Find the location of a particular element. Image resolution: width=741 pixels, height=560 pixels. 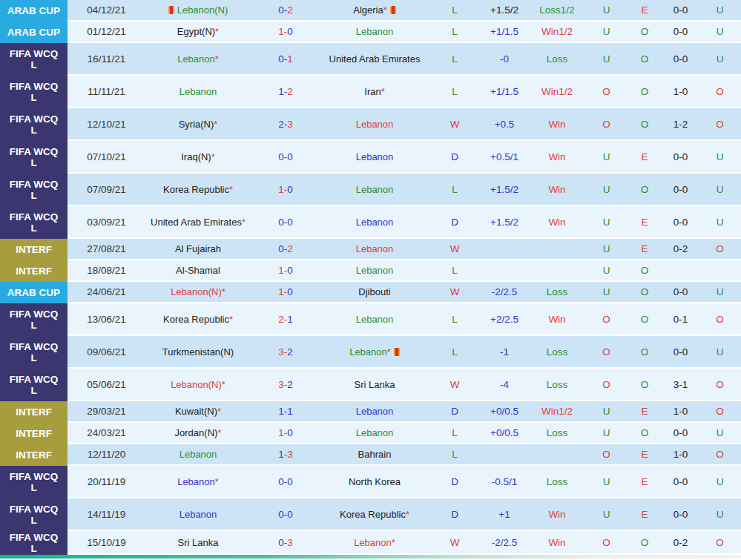

team-name: Iraq(N) is located at coordinates (196, 157).